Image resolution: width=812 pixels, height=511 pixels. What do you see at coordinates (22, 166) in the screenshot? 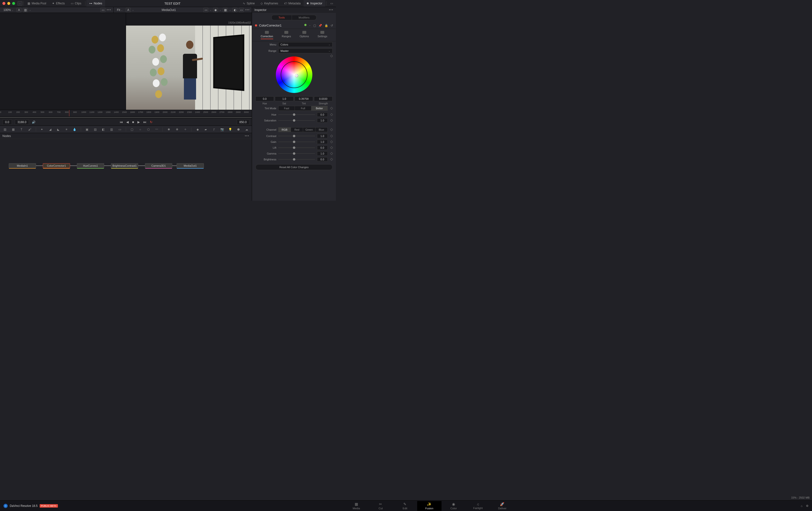
I see `node-mediain1: MediaIn1` at bounding box center [22, 166].